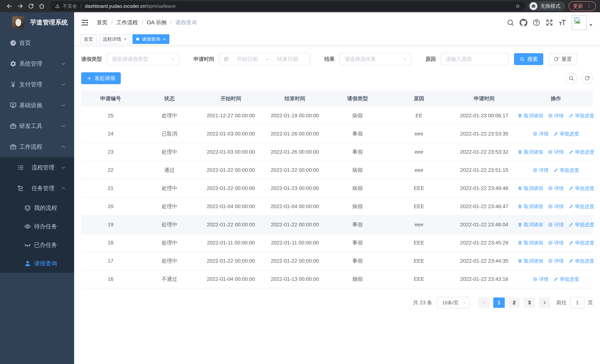  I want to click on apply-time-range-picker: 开始日期 - 结束日期, so click(264, 59).